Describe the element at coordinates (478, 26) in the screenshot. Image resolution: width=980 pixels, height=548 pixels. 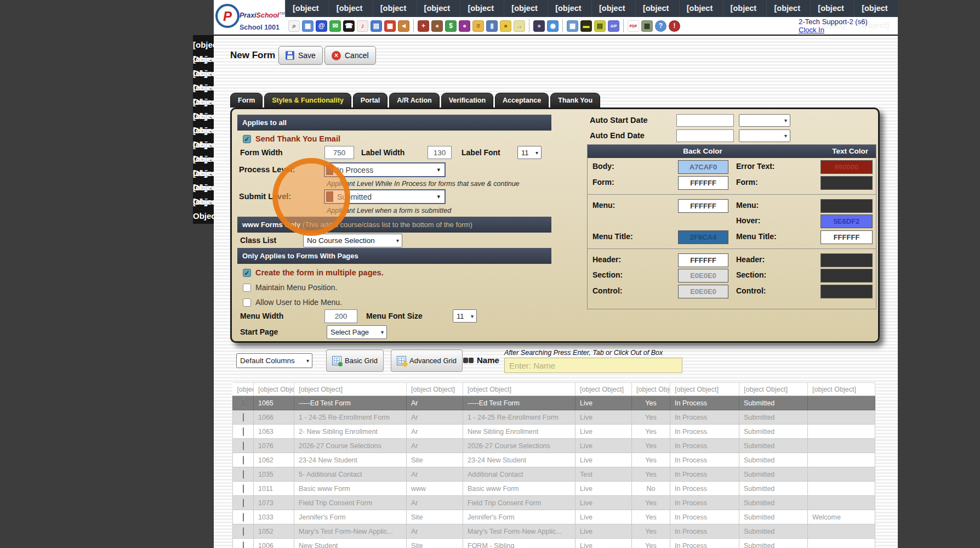
I see `lunch-icon: ≡` at that location.